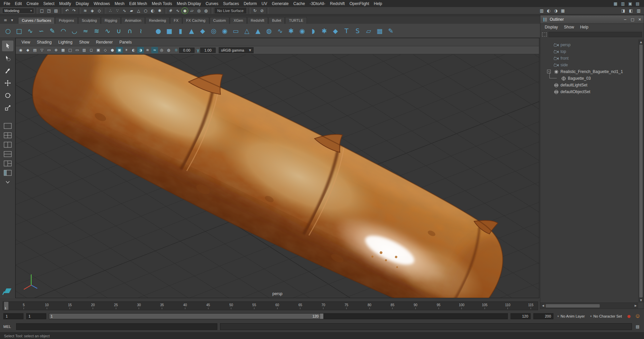 Image resolution: width=644 pixels, height=339 pixels. What do you see at coordinates (84, 50) in the screenshot?
I see `gate-mask-icon: ▥` at bounding box center [84, 50].